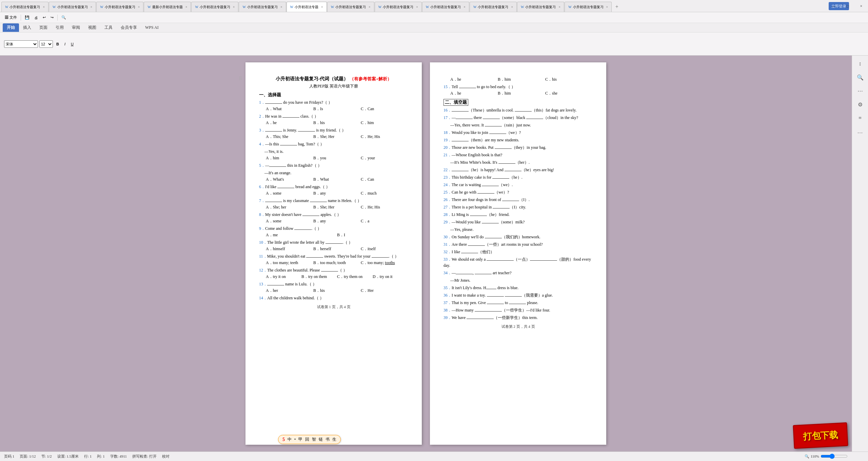 The width and height of the screenshot is (868, 461). What do you see at coordinates (281, 7) in the screenshot?
I see `tab-close-6: ×` at bounding box center [281, 7].